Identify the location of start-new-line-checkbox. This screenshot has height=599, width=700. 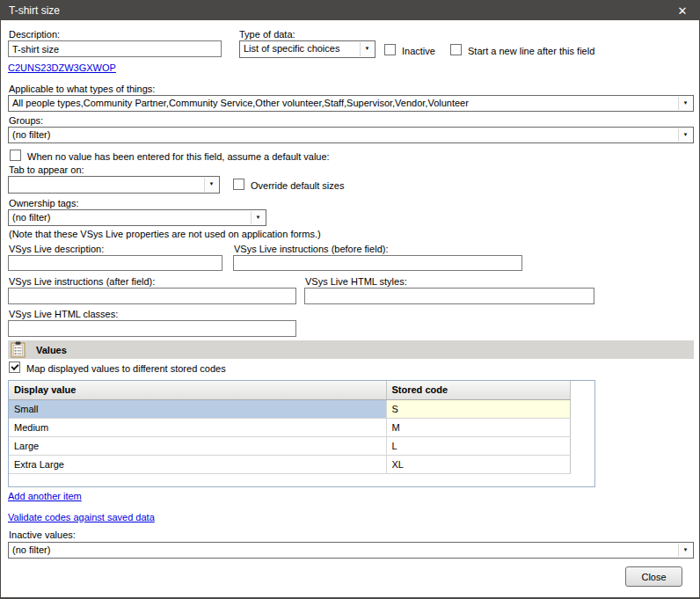
(456, 49).